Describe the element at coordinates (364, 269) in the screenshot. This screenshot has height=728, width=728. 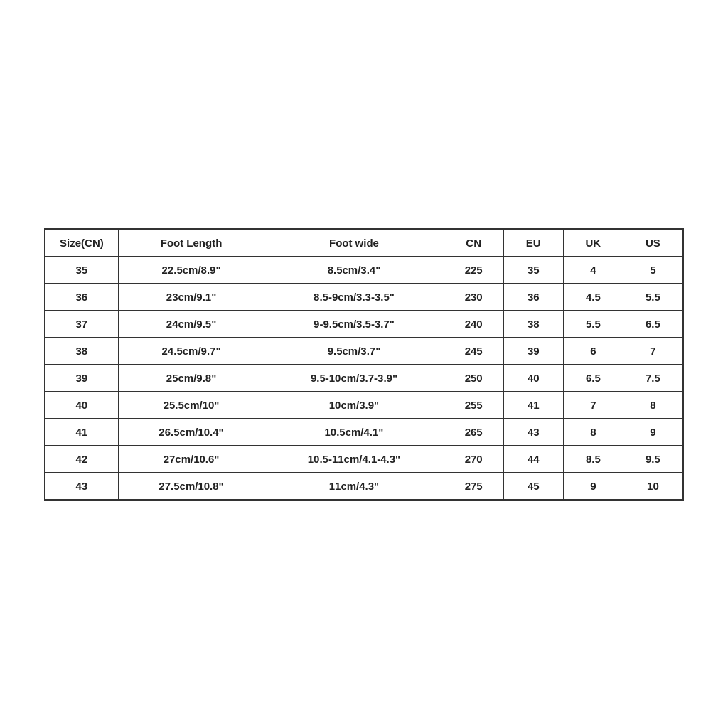
I see `table-row: 3522.5cm/8.9"8.5cm/3.4"2253545` at that location.